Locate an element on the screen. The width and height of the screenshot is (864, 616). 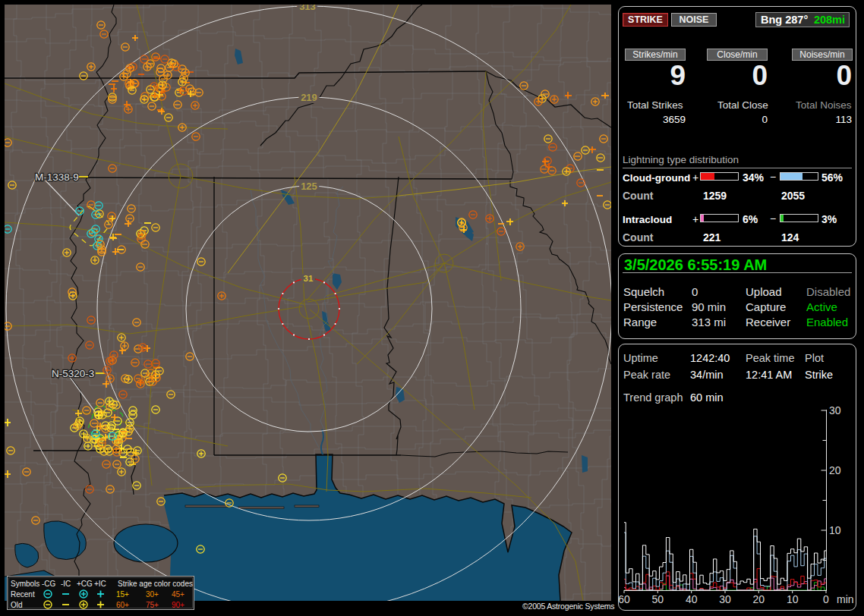
svg-text: 125 is located at coordinates (309, 187).